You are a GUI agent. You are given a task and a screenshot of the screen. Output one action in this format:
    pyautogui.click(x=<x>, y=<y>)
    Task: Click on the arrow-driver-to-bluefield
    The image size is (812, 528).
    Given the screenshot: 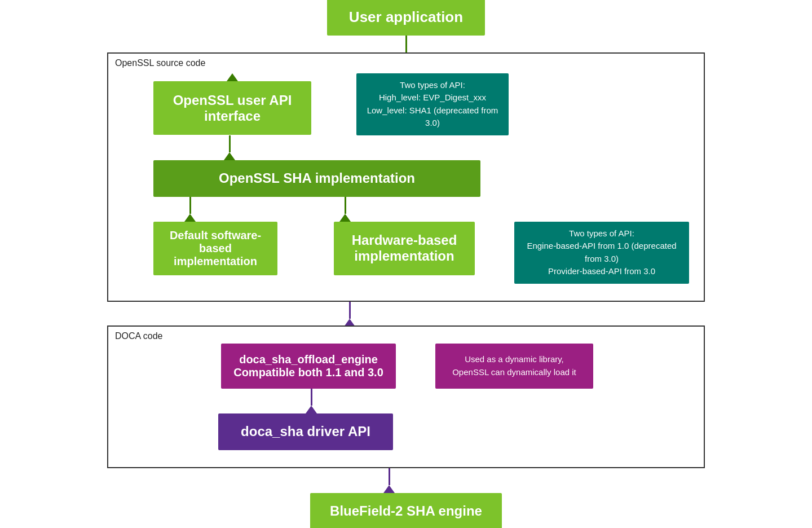 What is the action you would take?
    pyautogui.click(x=389, y=481)
    